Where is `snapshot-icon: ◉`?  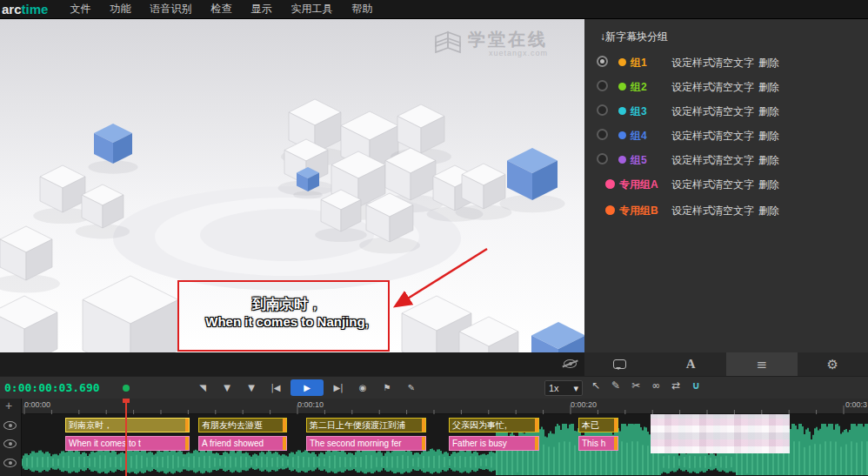
snapshot-icon: ◉ is located at coordinates (363, 388).